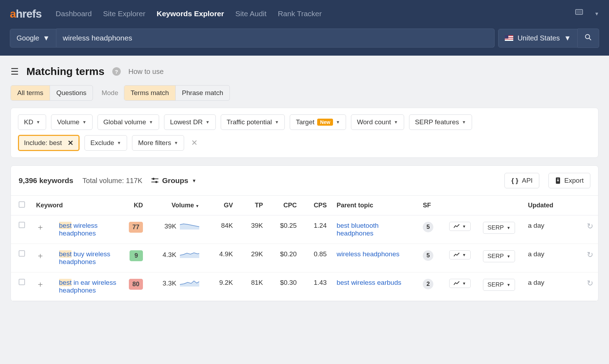 This screenshot has height=364, width=609. What do you see at coordinates (74, 14) in the screenshot?
I see `nav-dashboard: Dashboard` at bounding box center [74, 14].